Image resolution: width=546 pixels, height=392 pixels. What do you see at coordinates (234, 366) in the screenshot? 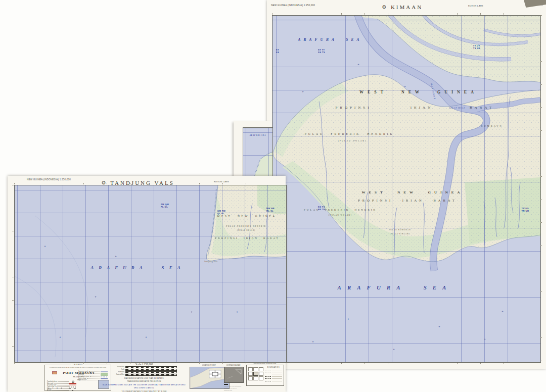
I see `photo-coverage-title: COVERAGE DIAGRAM` at bounding box center [234, 366].